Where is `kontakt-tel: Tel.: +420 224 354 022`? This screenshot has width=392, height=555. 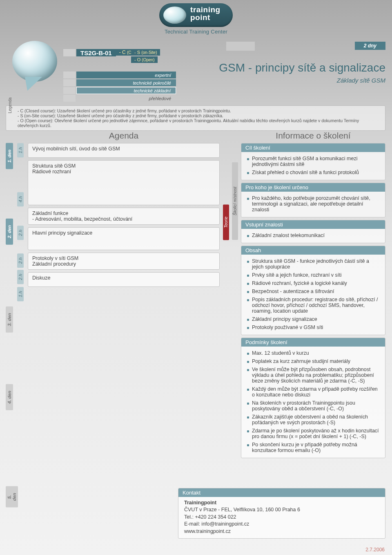
kontakt-tel: Tel.: +420 224 354 022 is located at coordinates (283, 517).